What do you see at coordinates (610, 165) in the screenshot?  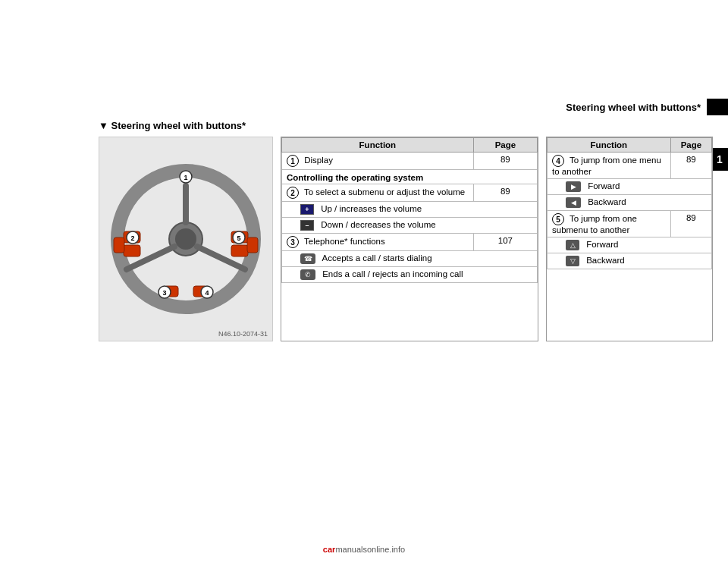 I see `table-cell-function: 4 To jump from one menu to another` at bounding box center [610, 165].